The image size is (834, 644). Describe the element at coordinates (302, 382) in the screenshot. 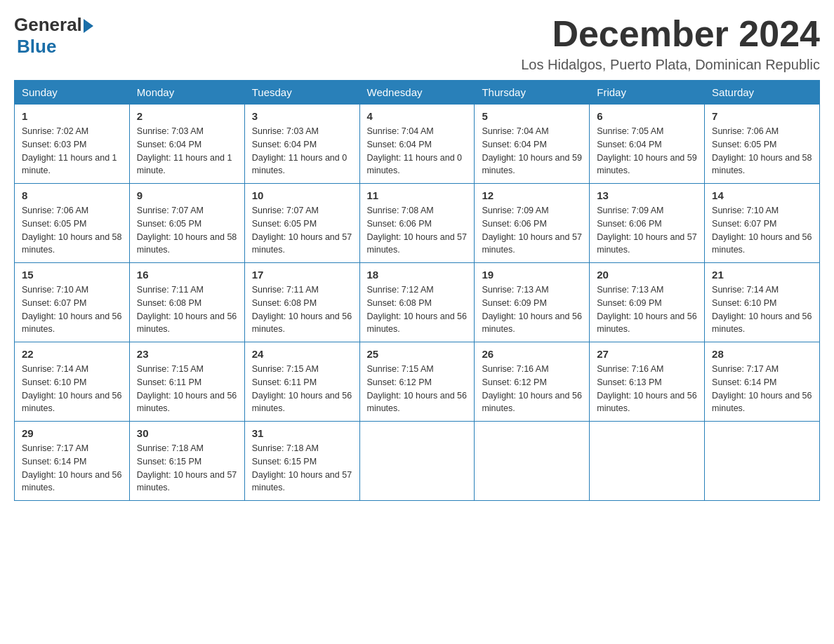

I see `calendar-cell: 24Sunrise: 7:15 AMSunset: 6:11 PMDayligh…` at that location.